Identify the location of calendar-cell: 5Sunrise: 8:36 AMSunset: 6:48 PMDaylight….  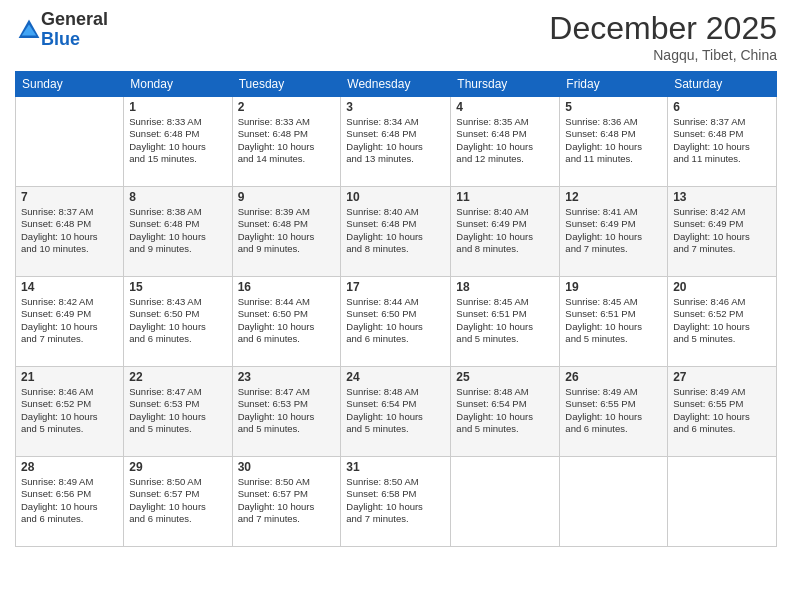
(614, 142).